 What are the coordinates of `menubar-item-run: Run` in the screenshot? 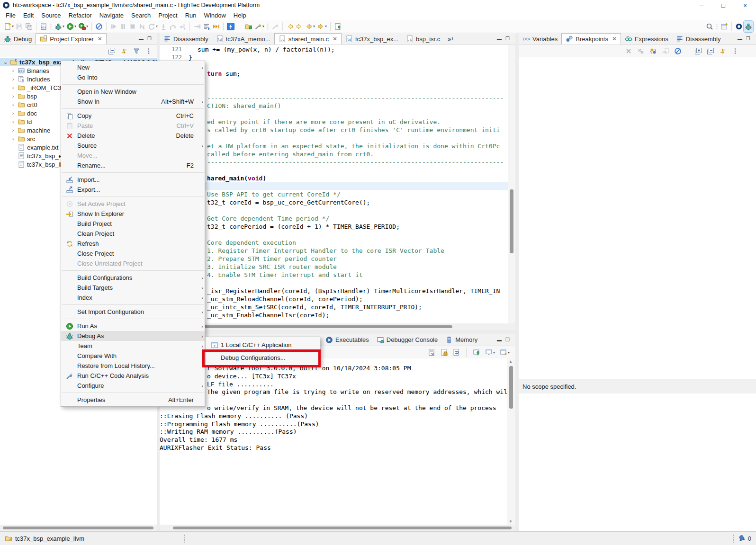 It's located at (191, 15).